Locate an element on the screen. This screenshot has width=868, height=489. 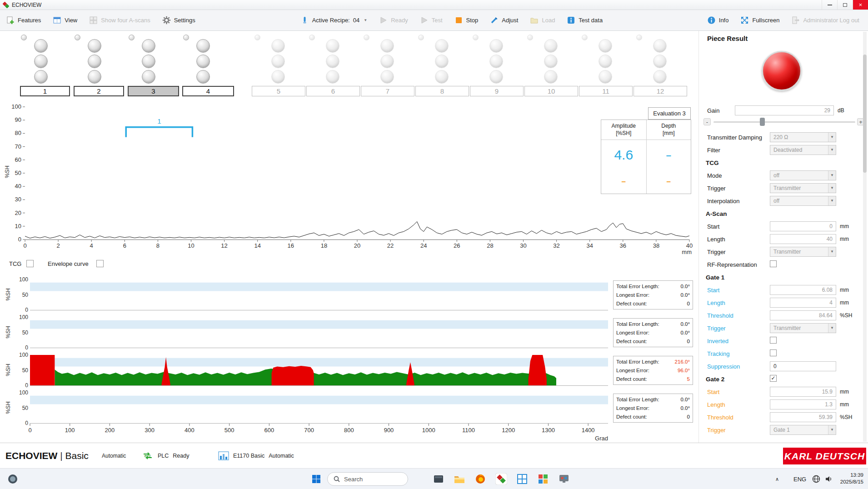
channel-select-button-4: 4 is located at coordinates (208, 91).